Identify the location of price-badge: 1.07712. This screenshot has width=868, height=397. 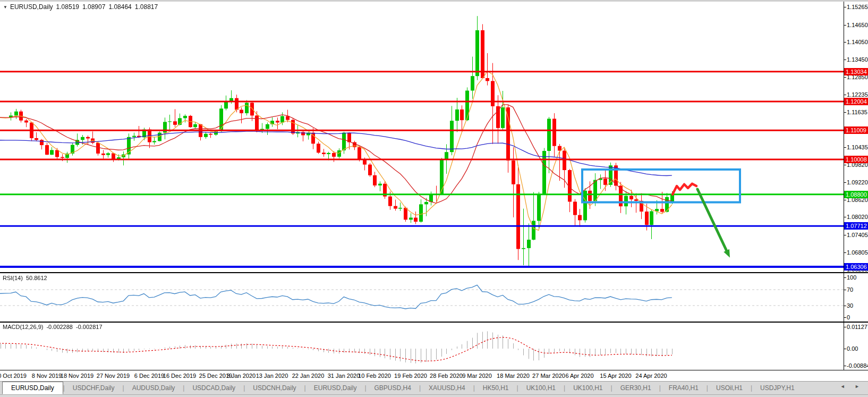
(856, 226).